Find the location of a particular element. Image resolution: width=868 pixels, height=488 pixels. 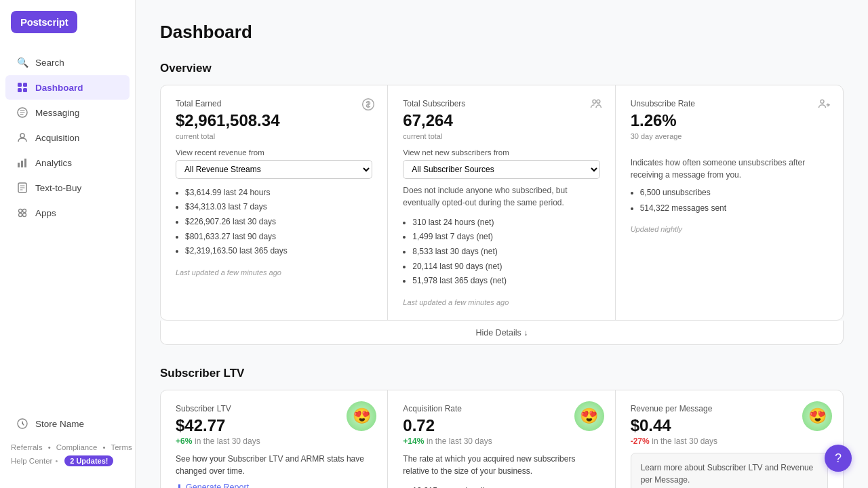

acquisition-list: 10,915 new subscribers 15,058 overall Sh… is located at coordinates (501, 486).